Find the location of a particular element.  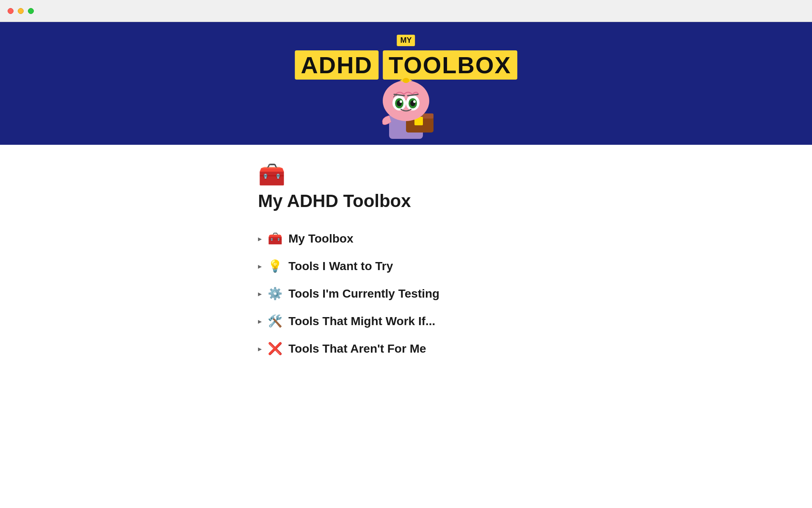

title-bar is located at coordinates (406, 11).